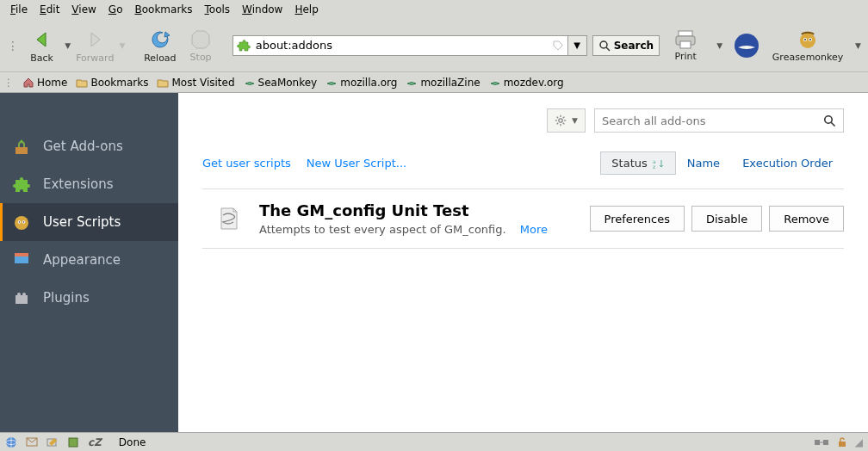 Image resolution: width=868 pixels, height=451 pixels. What do you see at coordinates (195, 83) in the screenshot?
I see `bm-most-visited: Most Visited` at bounding box center [195, 83].